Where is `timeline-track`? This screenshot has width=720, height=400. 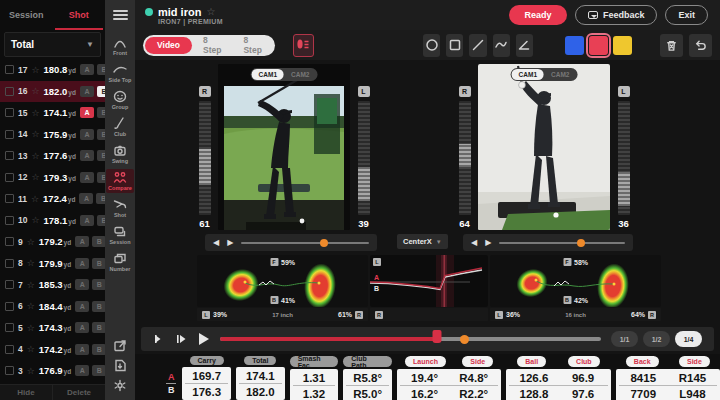 timeline-track is located at coordinates (410, 339).